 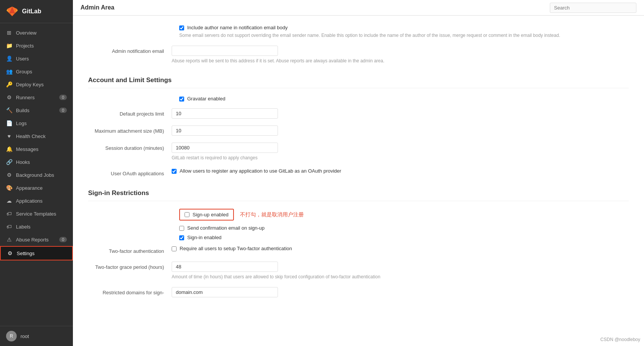 What do you see at coordinates (36, 11) in the screenshot?
I see `sidebar-logo: GitLab` at bounding box center [36, 11].